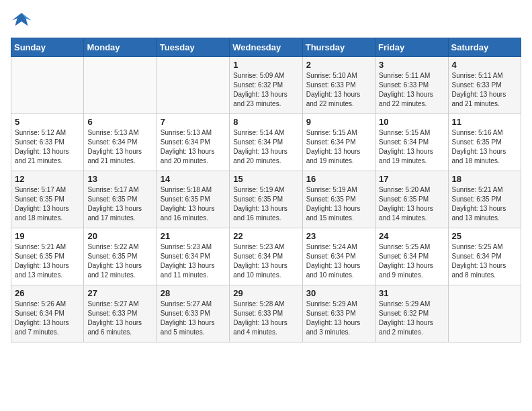  I want to click on day-number: 25, so click(485, 236).